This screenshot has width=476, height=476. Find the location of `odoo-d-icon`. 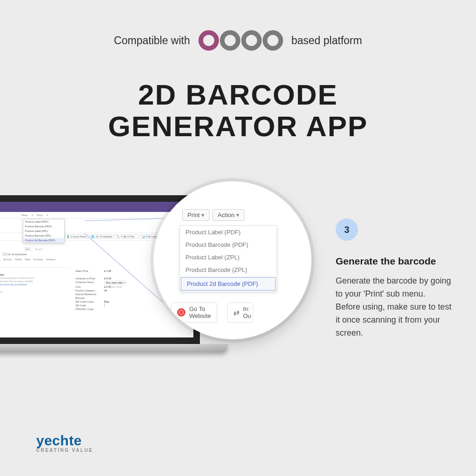

odoo-d-icon is located at coordinates (230, 40).